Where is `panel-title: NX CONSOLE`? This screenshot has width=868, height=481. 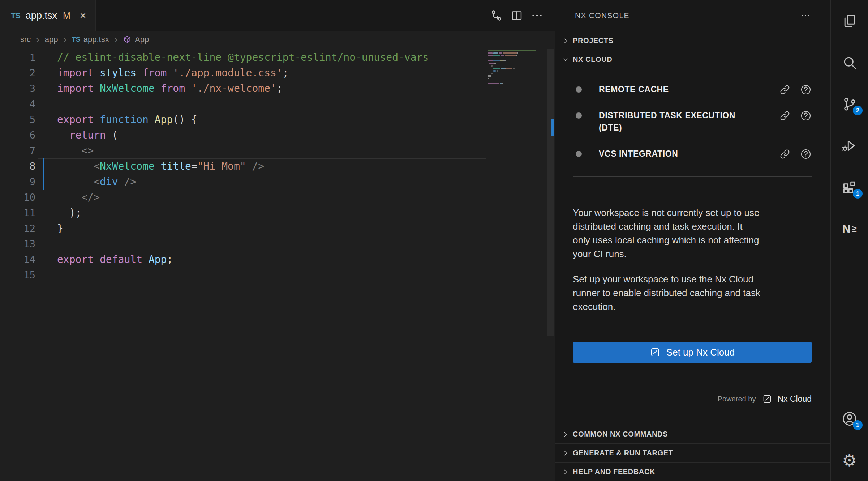 panel-title: NX CONSOLE is located at coordinates (602, 16).